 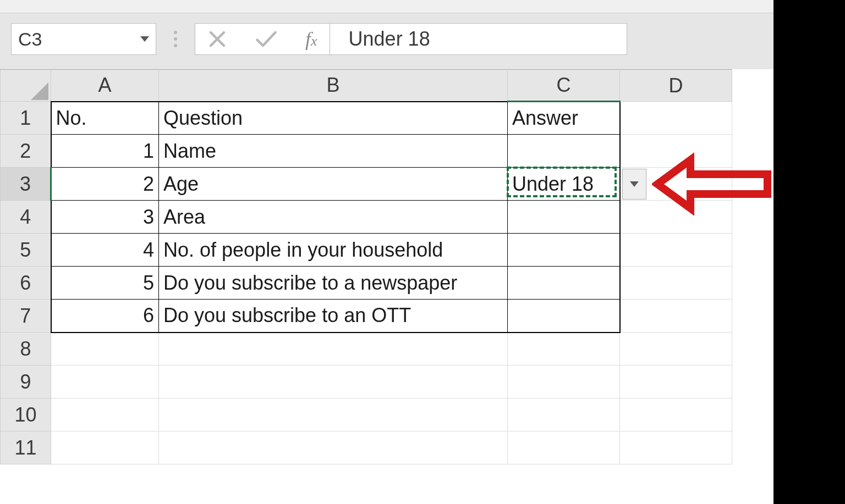 I want to click on cell-A9, so click(x=105, y=382).